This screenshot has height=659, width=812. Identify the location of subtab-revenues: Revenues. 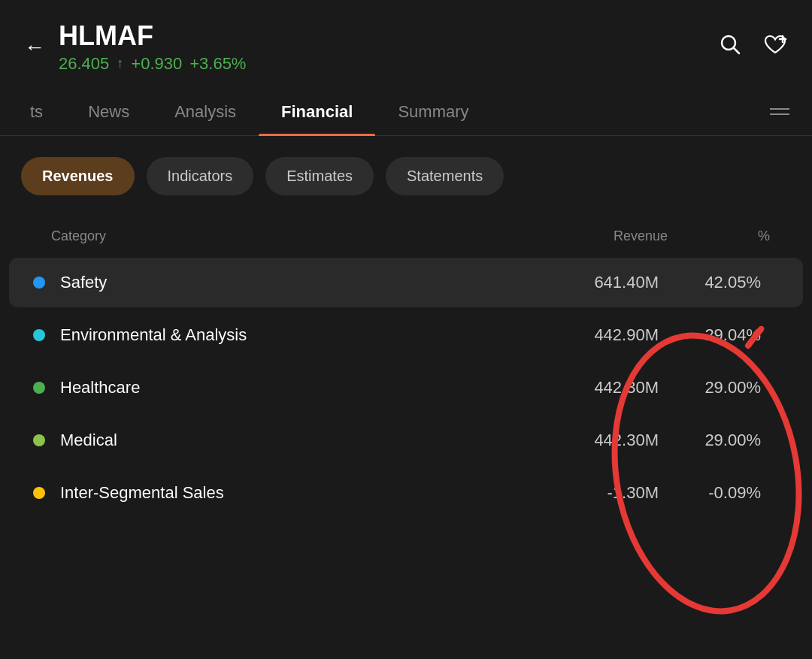
(78, 176).